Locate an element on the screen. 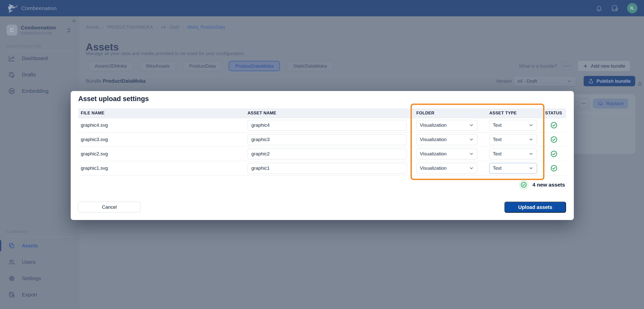 The width and height of the screenshot is (644, 309). brand-name: Combeenation is located at coordinates (39, 8).